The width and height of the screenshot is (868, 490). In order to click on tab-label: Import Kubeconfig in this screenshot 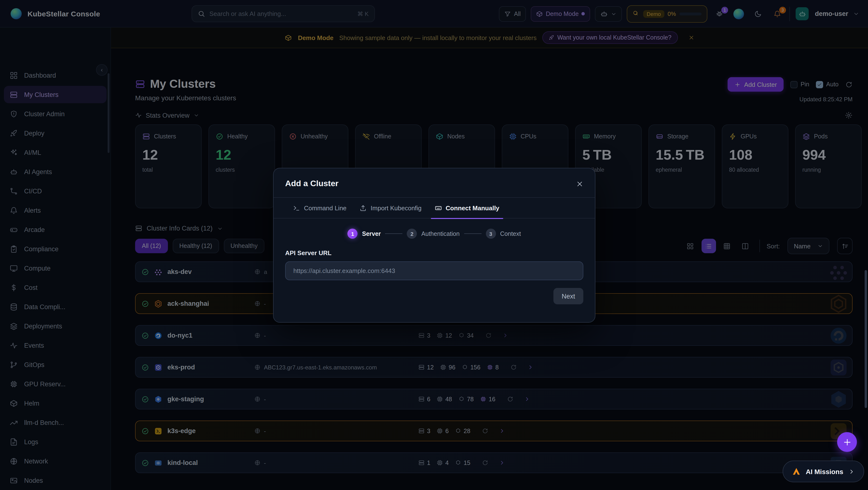, I will do `click(396, 208)`.